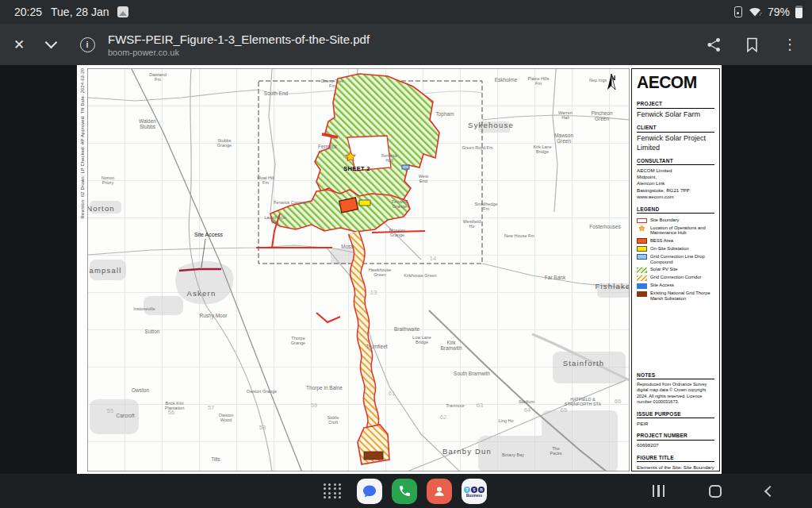  Describe the element at coordinates (642, 278) in the screenshot. I see `grid-corridor-swatch` at that location.